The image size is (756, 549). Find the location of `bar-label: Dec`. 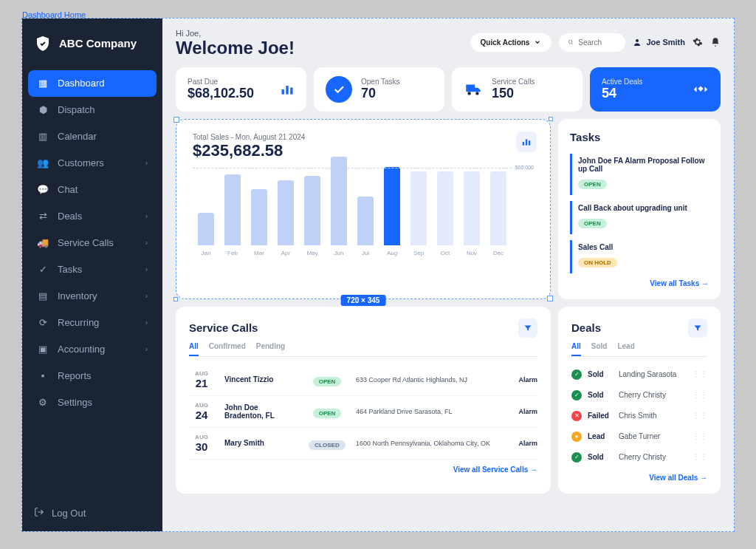

bar-label: Dec is located at coordinates (498, 253).